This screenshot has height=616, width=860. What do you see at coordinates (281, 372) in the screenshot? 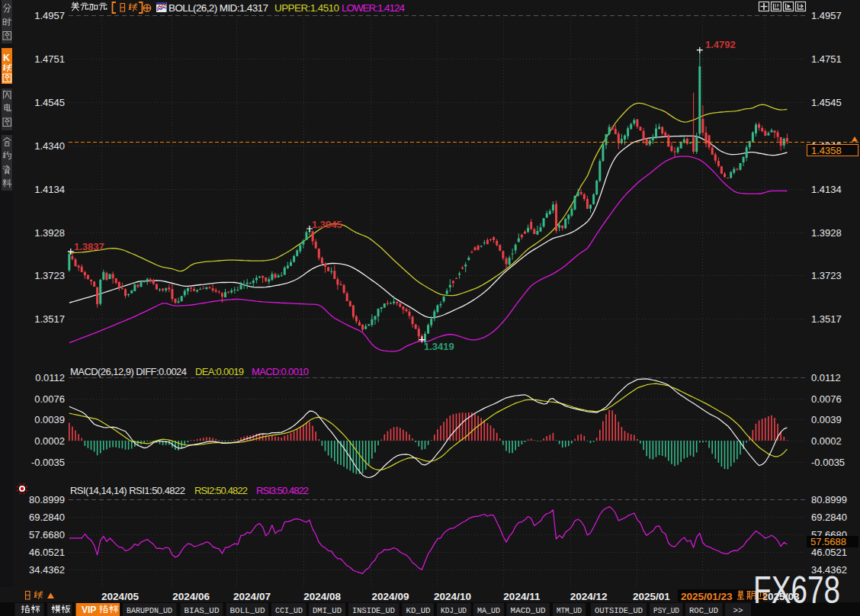
I see `svg-text: MACD:0.0010` at bounding box center [281, 372].